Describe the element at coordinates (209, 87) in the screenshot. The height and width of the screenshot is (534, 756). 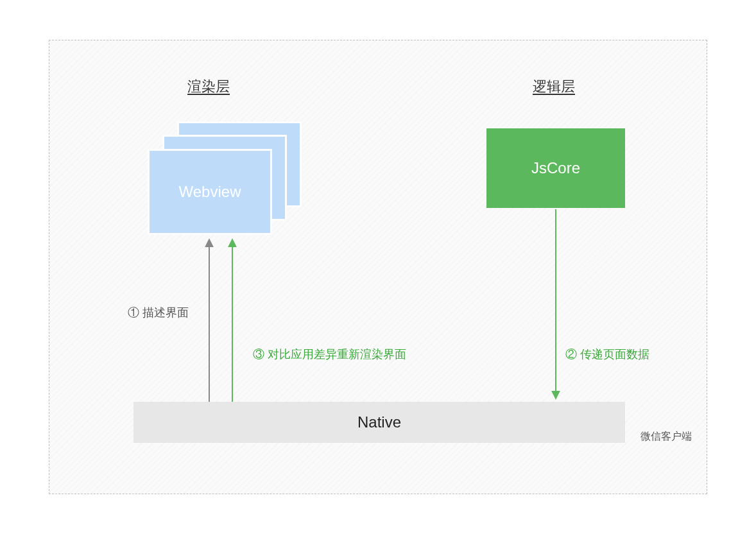
I see `heading-render-layer: 渲染层` at that location.